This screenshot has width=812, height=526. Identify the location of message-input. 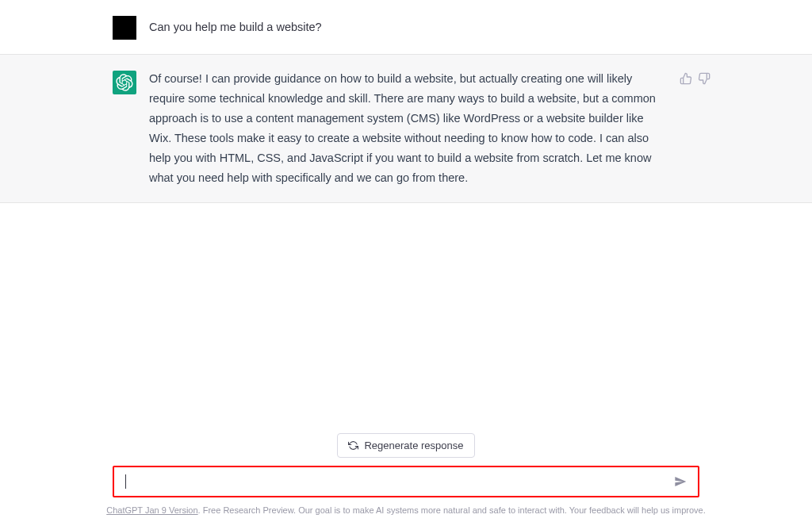
(395, 482).